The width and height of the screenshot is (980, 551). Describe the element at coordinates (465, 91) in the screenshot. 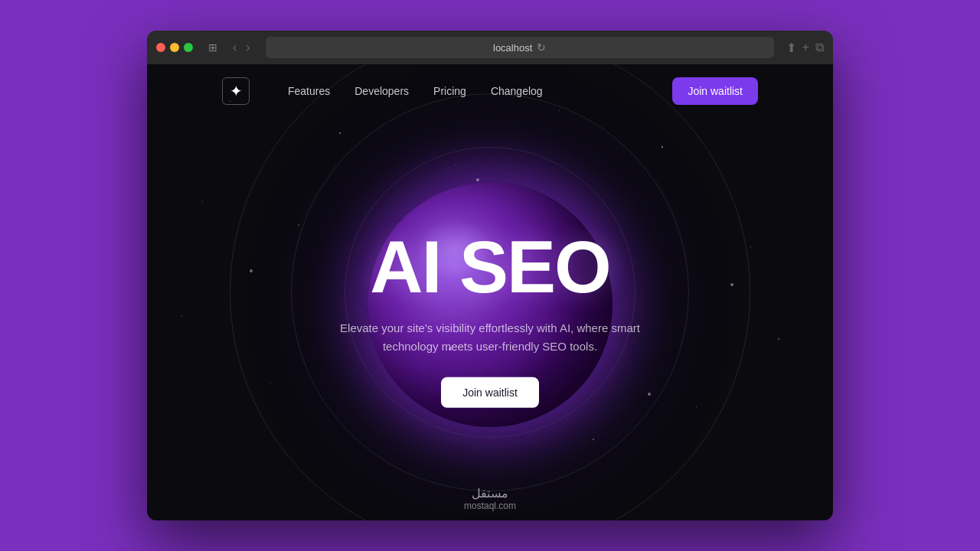

I see `nav-links: Features Developers Pricing Changelog` at that location.